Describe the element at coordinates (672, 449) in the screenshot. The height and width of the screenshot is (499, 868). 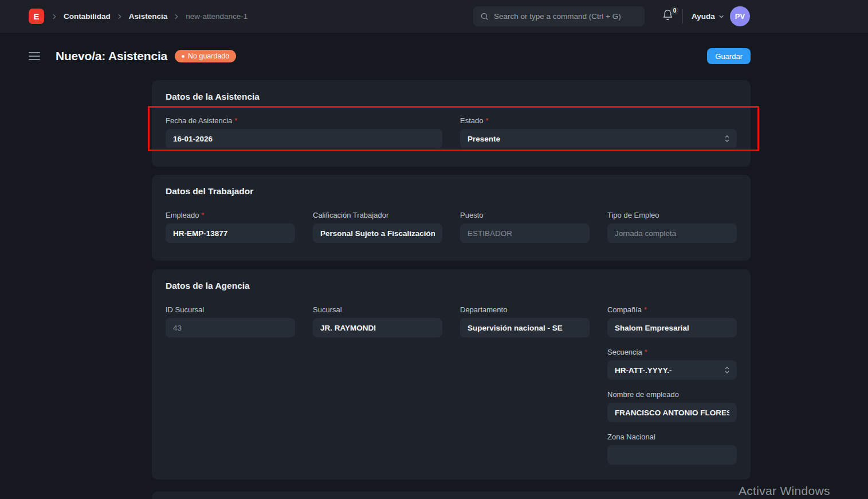
I see `field-zona-nacional: Zona Nacional` at that location.